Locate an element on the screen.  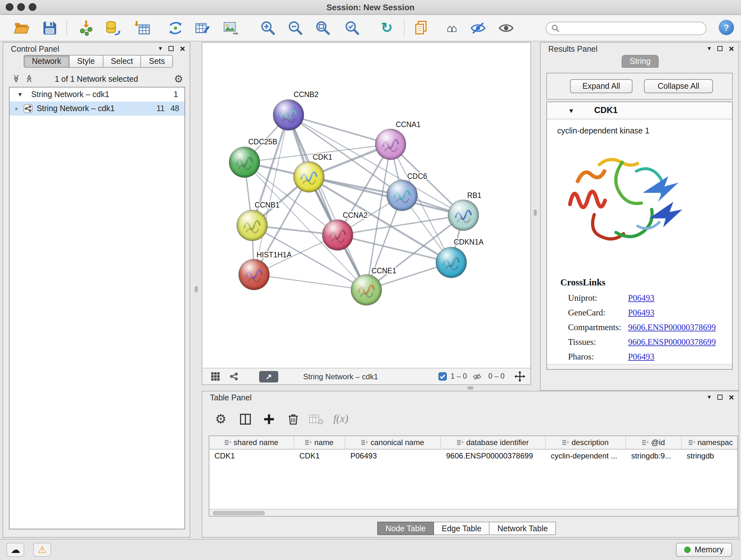
table-row: CDK1CDK1P064939606.ENSP00000378699cyclin… is located at coordinates (473, 456).